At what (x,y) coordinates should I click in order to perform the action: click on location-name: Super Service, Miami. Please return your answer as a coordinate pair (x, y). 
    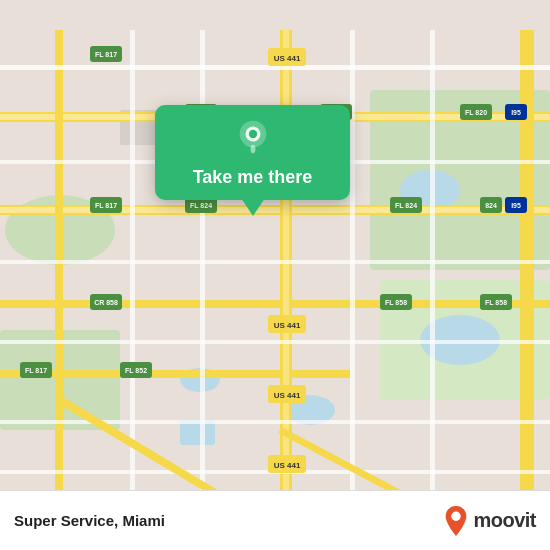
    Looking at the image, I should click on (228, 520).